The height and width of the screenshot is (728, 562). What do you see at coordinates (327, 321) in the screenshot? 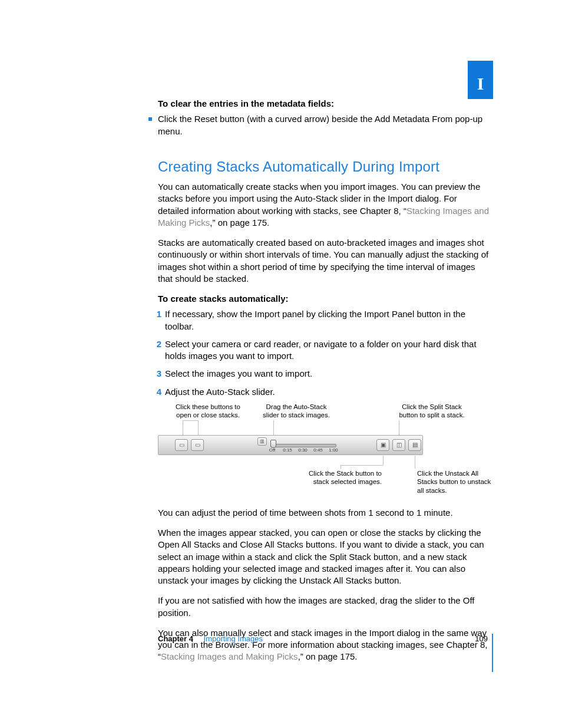
I see `step-1: 1If necessary, show the Import panel by …` at bounding box center [327, 321].